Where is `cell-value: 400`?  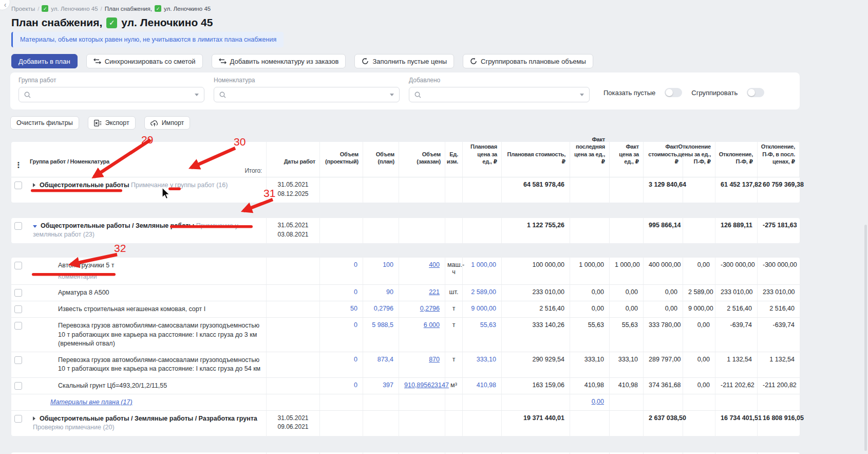
cell-value: 400 is located at coordinates (435, 265).